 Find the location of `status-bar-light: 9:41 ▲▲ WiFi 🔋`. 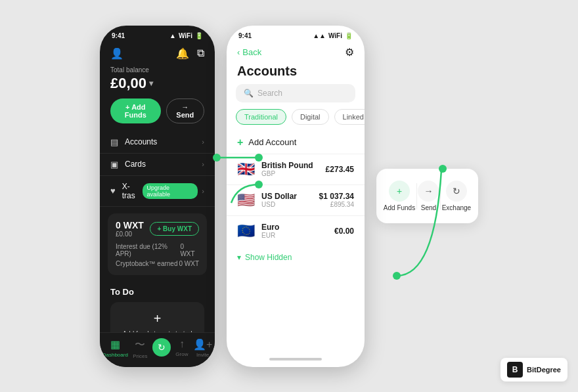

status-bar-light: 9:41 ▲▲ WiFi 🔋 is located at coordinates (296, 34).